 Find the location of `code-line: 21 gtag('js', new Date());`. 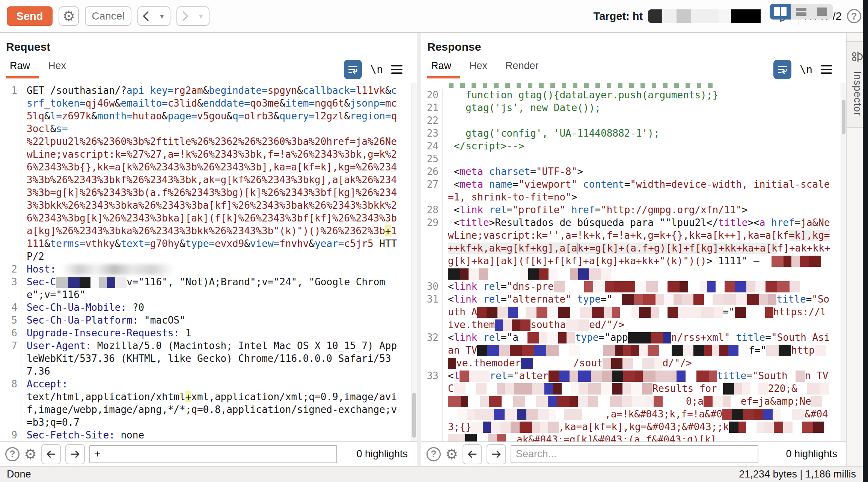

code-line: 21 gtag('js', new Date()); is located at coordinates (634, 108).